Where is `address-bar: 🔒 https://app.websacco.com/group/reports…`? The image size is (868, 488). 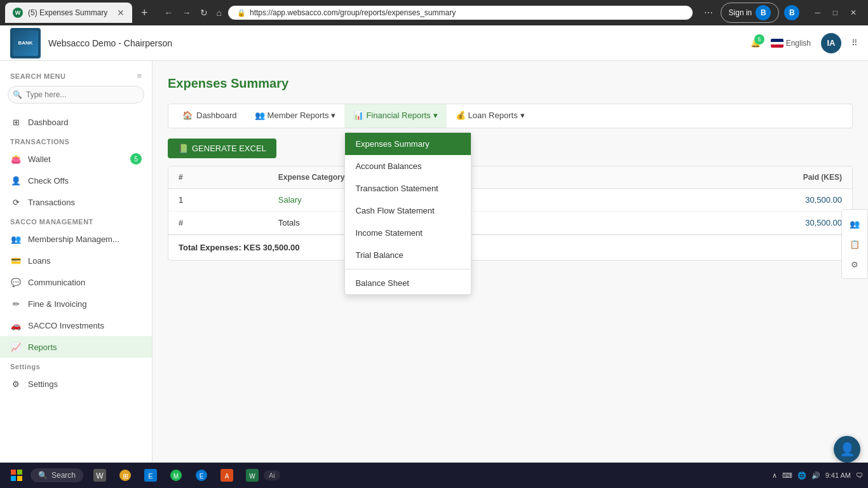 address-bar: 🔒 https://app.websacco.com/group/reports… is located at coordinates (460, 13).